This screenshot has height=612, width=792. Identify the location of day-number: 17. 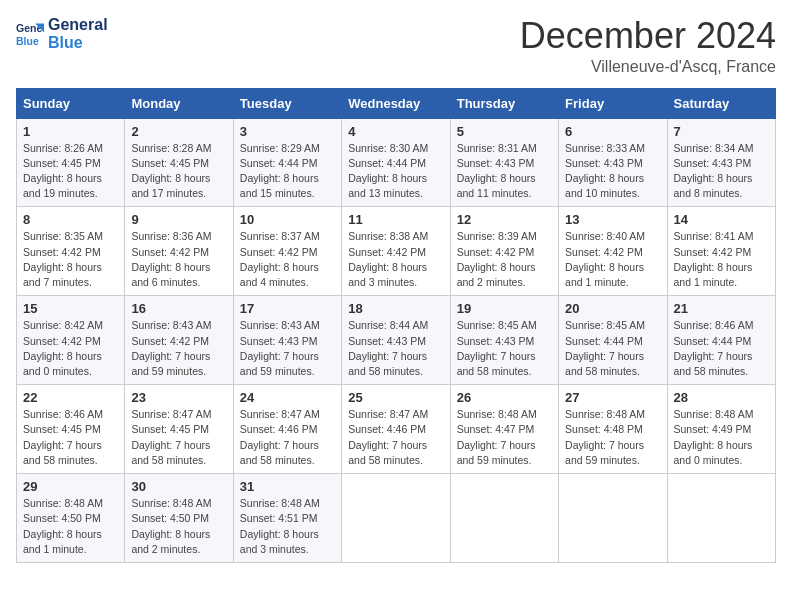
(288, 308).